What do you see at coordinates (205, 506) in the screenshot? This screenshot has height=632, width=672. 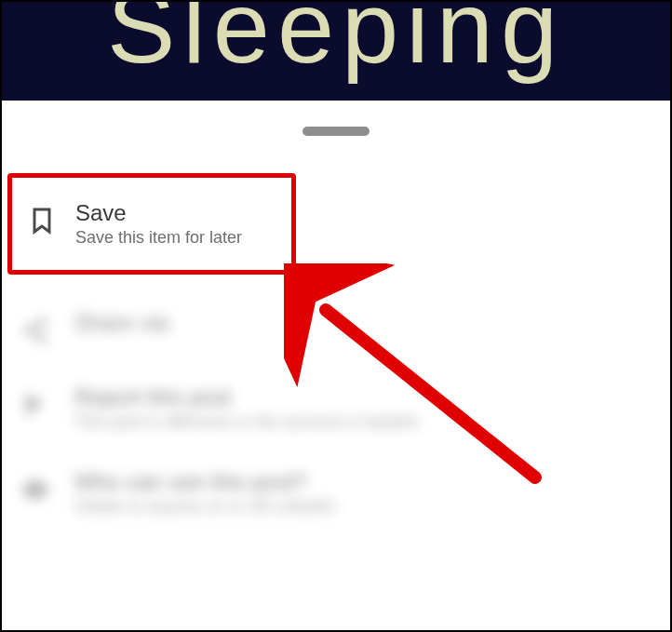 I see `visibility-subtitle: Visible to anyone on or off LinkedIn` at bounding box center [205, 506].